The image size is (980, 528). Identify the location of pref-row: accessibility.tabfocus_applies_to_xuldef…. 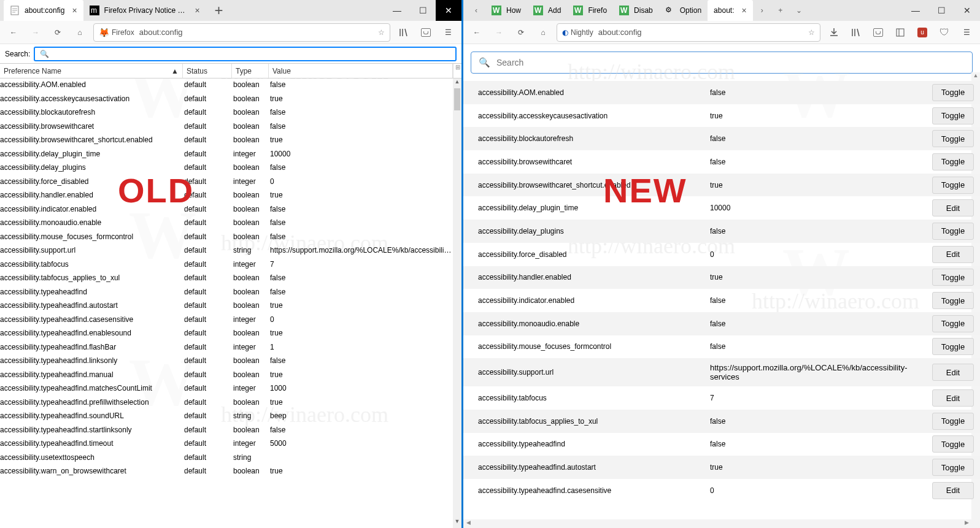
(231, 278).